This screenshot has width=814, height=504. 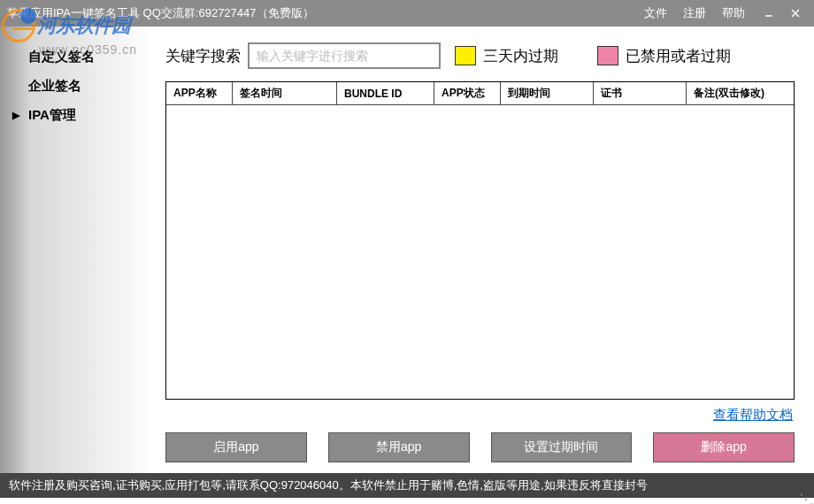 What do you see at coordinates (465, 56) in the screenshot?
I see `legend-expiring-color` at bounding box center [465, 56].